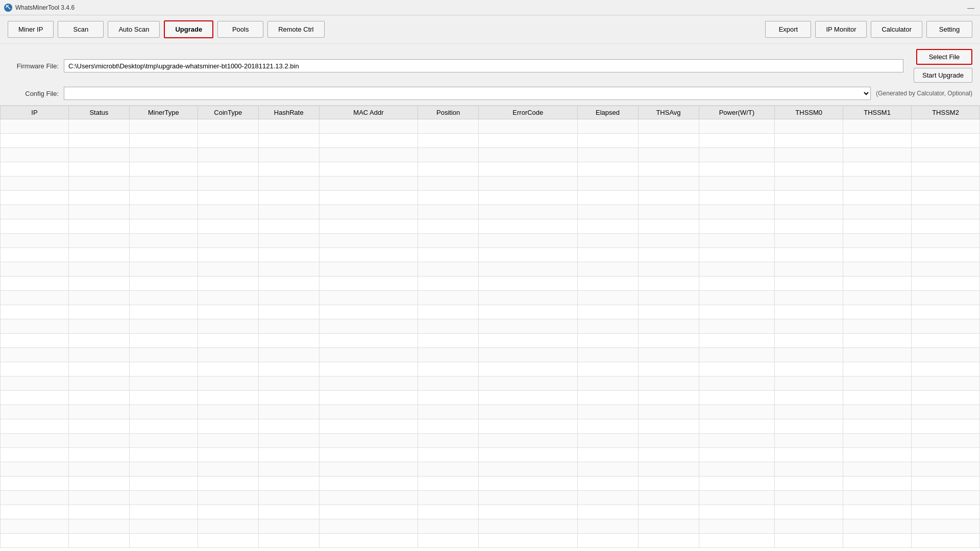 The height and width of the screenshot is (551, 980). I want to click on upgrade-button: Upgrade, so click(189, 30).